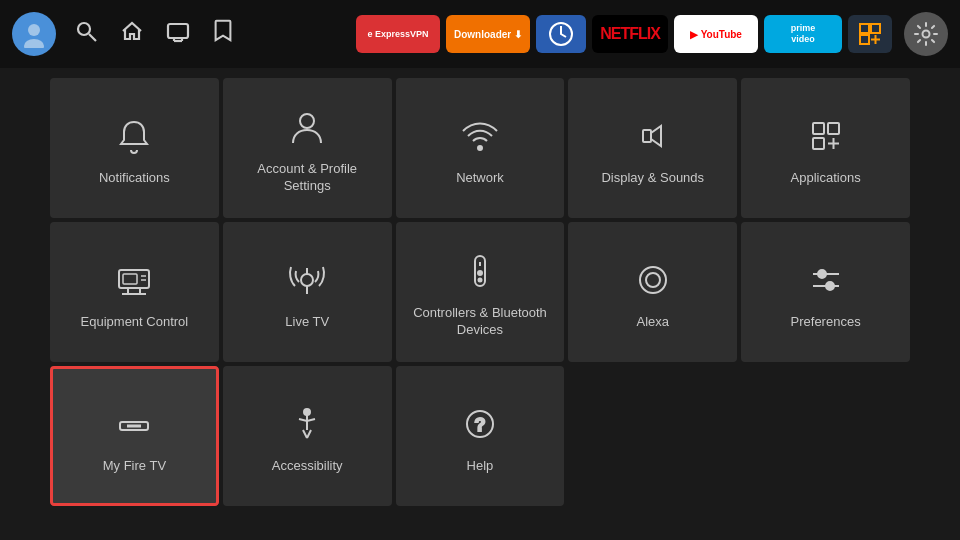  Describe the element at coordinates (716, 34) in the screenshot. I see `youtube-button: ▶ YouTube` at that location.